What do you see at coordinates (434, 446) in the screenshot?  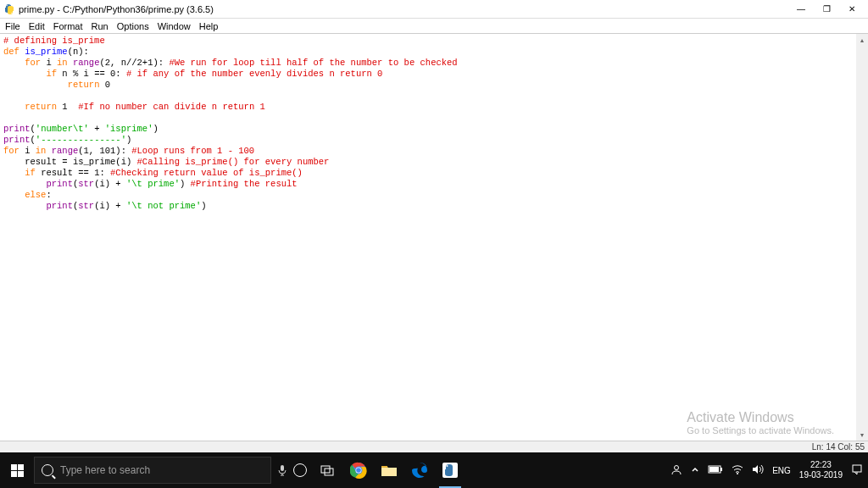 I see `status-bar: Ln: 14 Col: 55` at bounding box center [434, 446].